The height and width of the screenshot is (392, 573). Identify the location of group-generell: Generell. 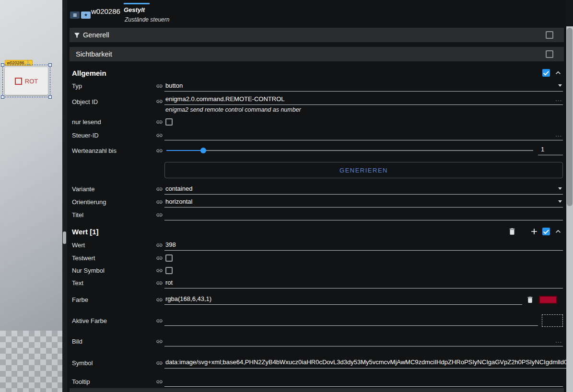
(316, 35).